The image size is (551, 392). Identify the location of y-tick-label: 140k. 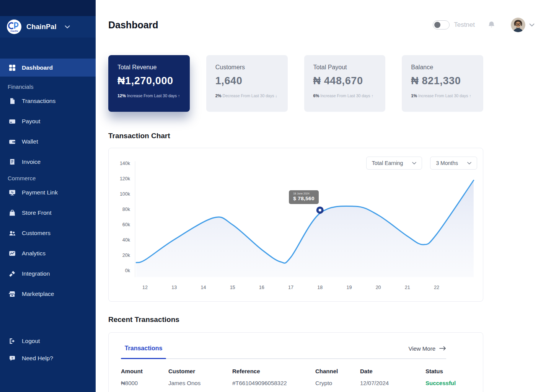
(125, 163).